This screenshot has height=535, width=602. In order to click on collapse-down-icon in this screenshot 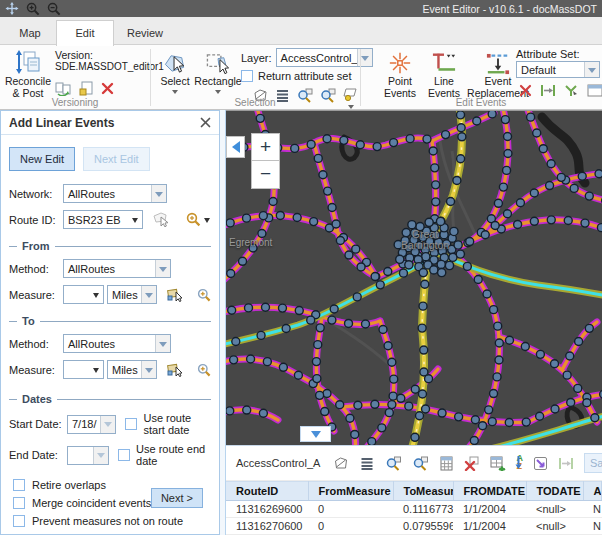, I will do `click(316, 437)`.